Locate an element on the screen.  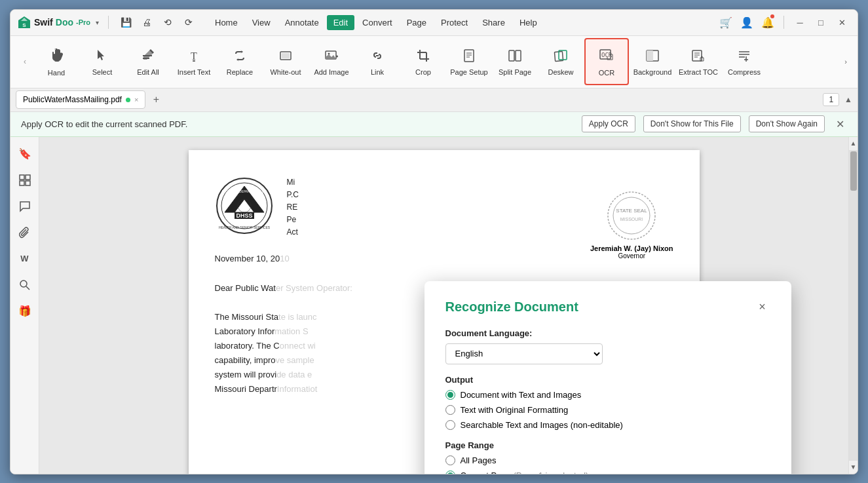
toolbar-insert-text: T Insert Text is located at coordinates (194, 62).